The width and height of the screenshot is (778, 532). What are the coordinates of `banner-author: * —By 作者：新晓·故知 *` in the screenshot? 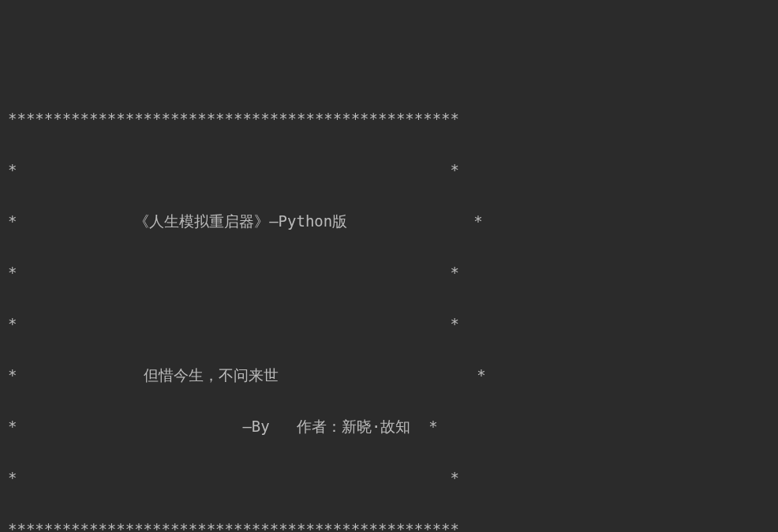 It's located at (389, 426).